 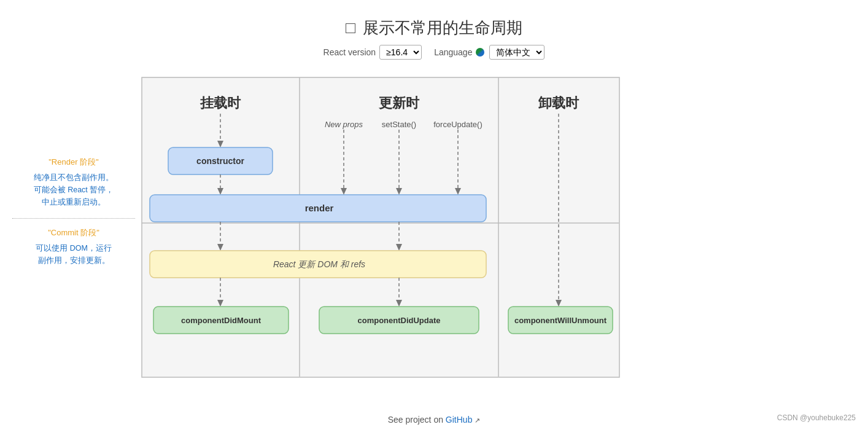 I want to click on react-version-control: React version ≥16.4 16.3, so click(x=373, y=52).